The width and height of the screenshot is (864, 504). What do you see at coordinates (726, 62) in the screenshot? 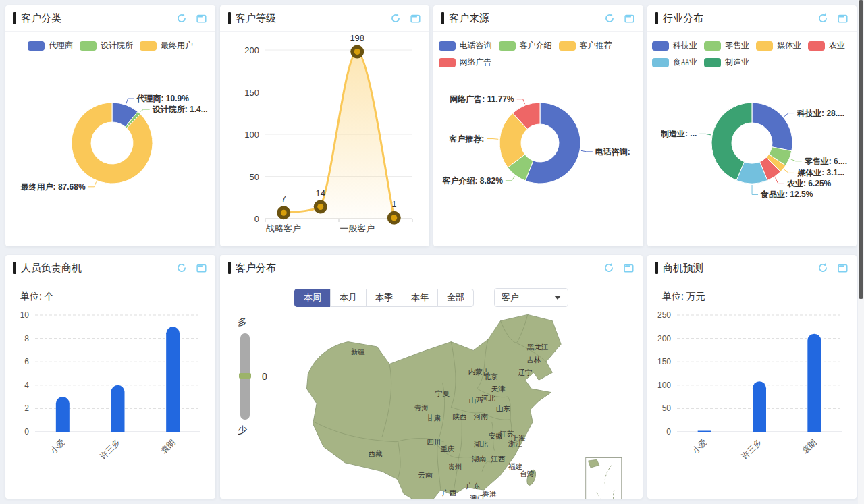
I see `legend-item-制造业: 制造业` at bounding box center [726, 62].